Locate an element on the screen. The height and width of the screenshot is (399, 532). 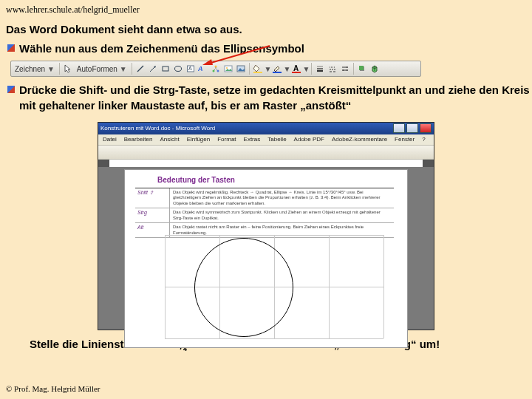
picture-icon is located at coordinates (241, 69).